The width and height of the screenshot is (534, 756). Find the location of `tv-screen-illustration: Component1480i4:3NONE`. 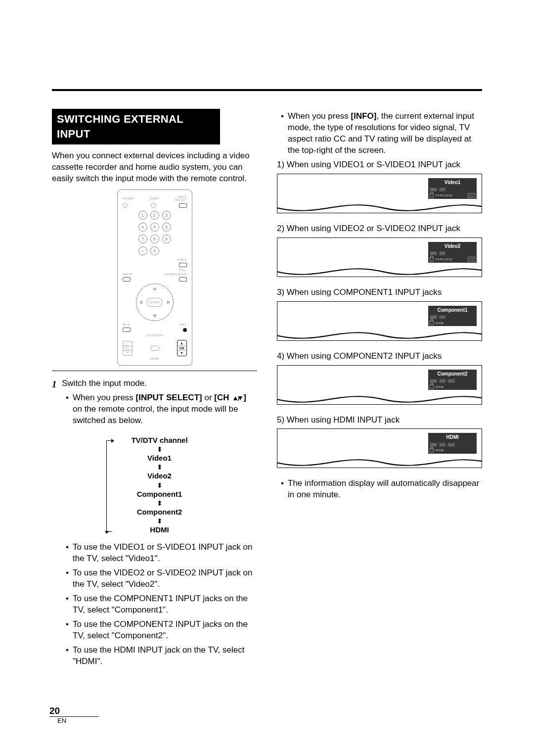

tv-screen-illustration: Component1480i4:3NONE is located at coordinates (380, 321).